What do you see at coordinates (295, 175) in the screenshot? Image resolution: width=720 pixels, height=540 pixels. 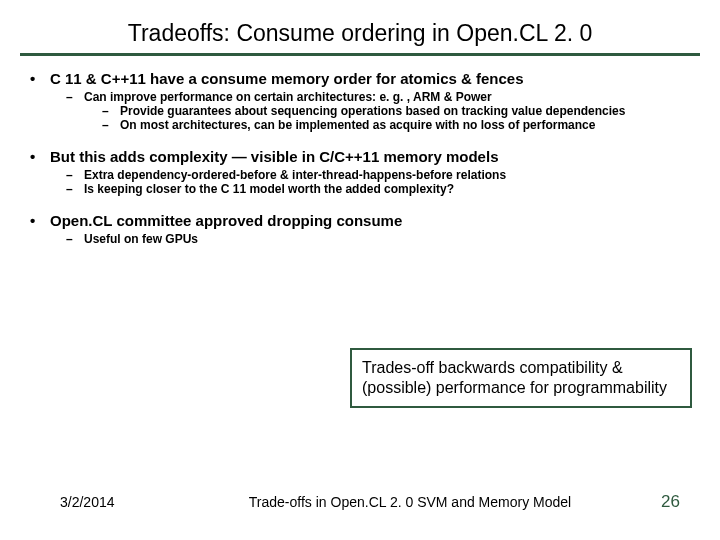 I see `bullet-1-sub-0-text: Extra dependency-ordered-before & inter-…` at bounding box center [295, 175].